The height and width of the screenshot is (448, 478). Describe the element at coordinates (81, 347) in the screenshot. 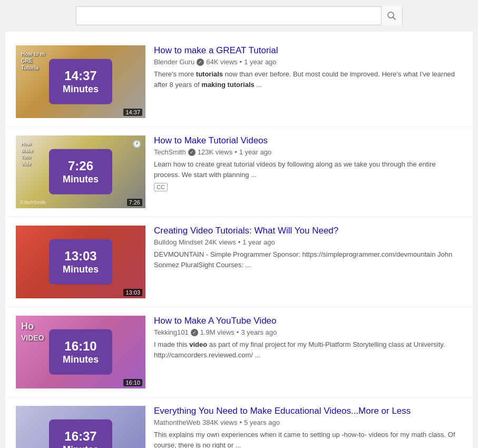

I see `duration-time-4: 16:10` at that location.